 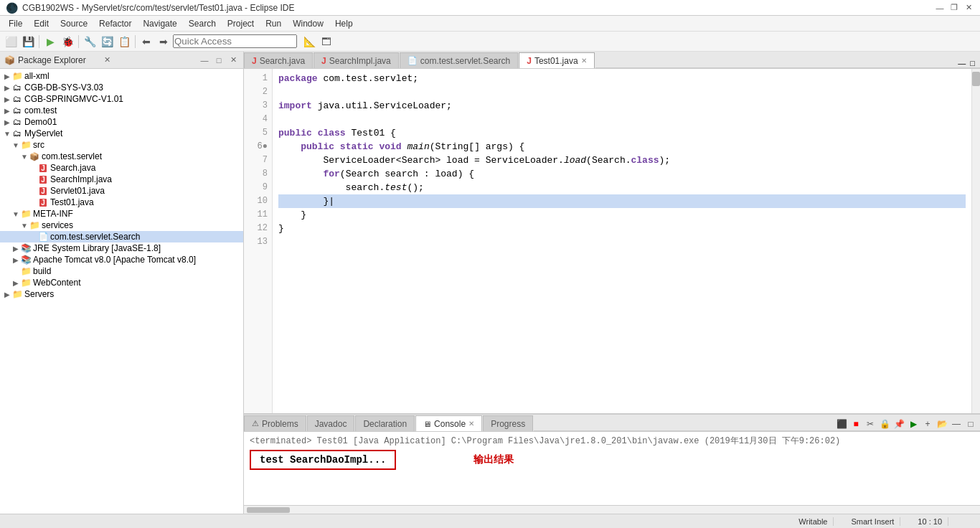 What do you see at coordinates (971, 424) in the screenshot?
I see `bottom-max-btn: □` at bounding box center [971, 424].